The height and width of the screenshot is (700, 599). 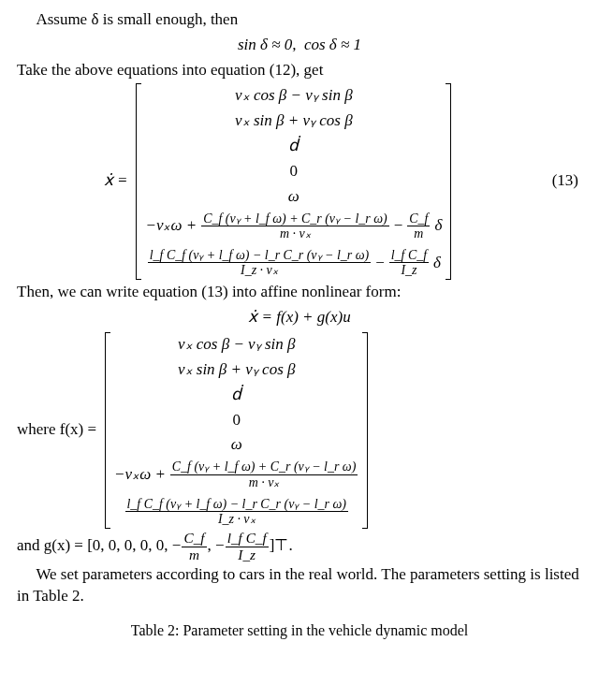 What do you see at coordinates (56, 430) in the screenshot?
I see `fx-prefix: where f(x) =` at bounding box center [56, 430].